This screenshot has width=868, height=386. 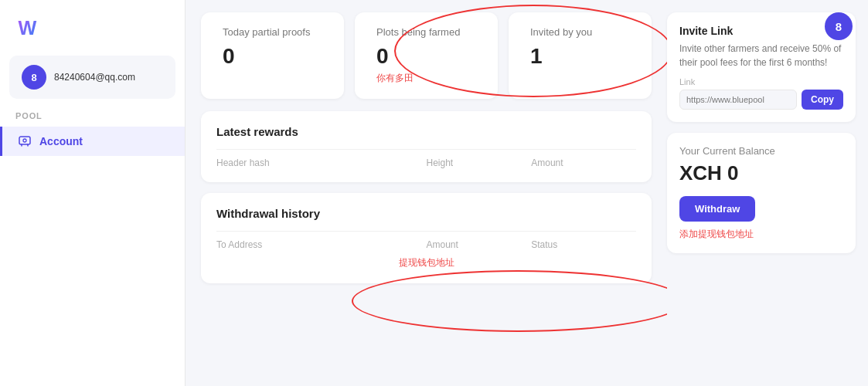 I want to click on balance-label: Your Current Balance, so click(x=761, y=151).